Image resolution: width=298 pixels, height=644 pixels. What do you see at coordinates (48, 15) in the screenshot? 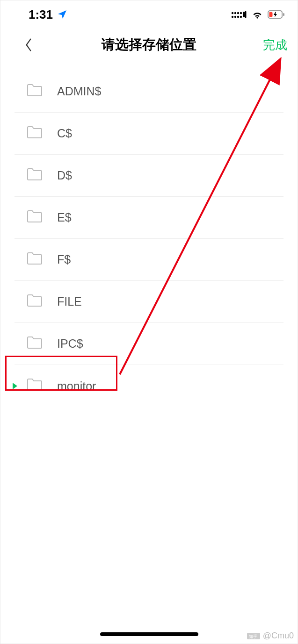
I see `status-bar-left: 1:31` at bounding box center [48, 15].